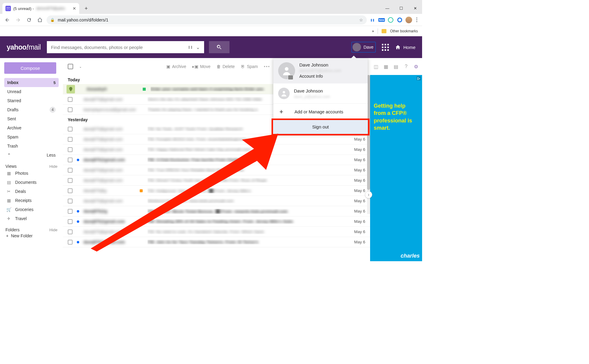 This screenshot has width=589, height=364. I want to click on reload-button, so click(29, 20).